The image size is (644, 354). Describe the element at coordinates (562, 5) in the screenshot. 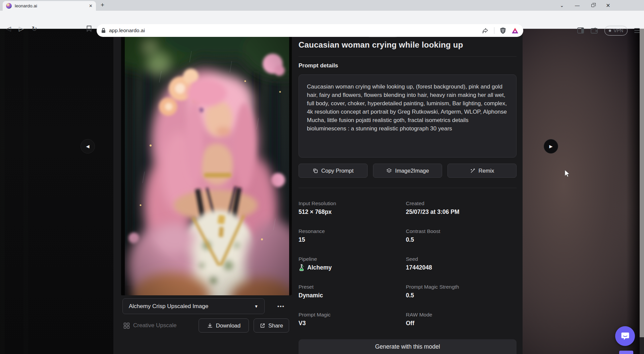

I see `tab-search-chevron-icon: ⌄` at that location.